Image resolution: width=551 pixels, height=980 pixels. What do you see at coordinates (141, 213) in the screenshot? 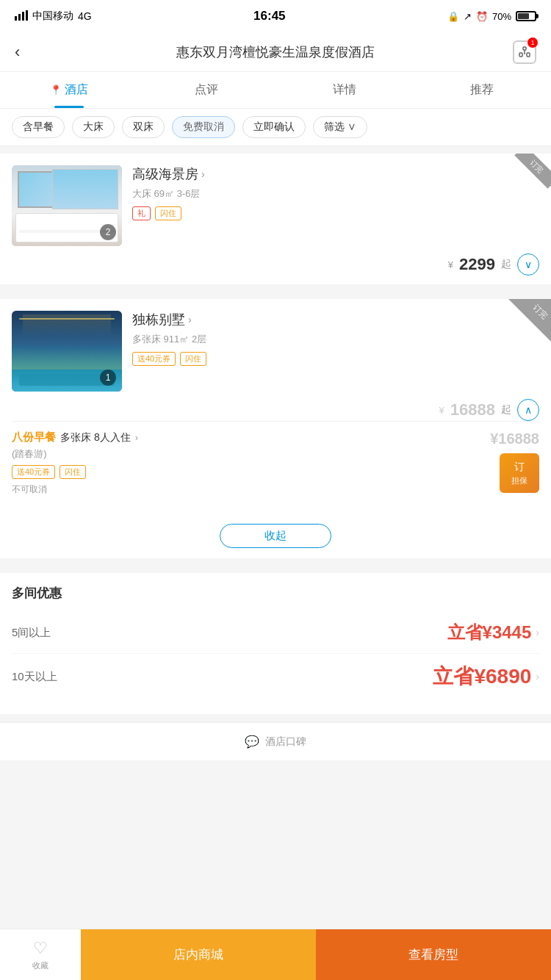
I see `room-tag-gift: 礼` at bounding box center [141, 213].